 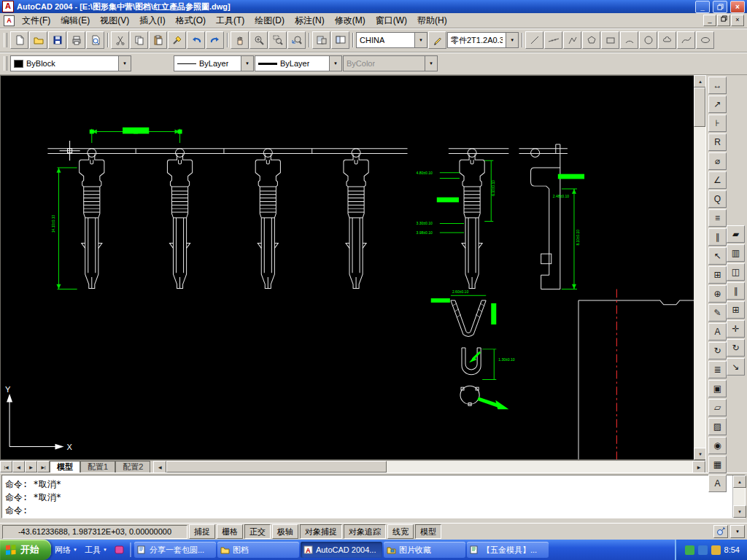 What do you see at coordinates (686, 40) in the screenshot?
I see `spline-button` at bounding box center [686, 40].